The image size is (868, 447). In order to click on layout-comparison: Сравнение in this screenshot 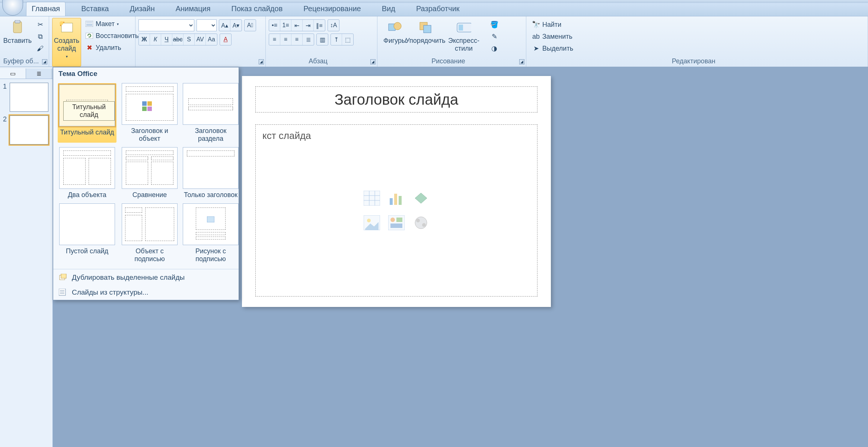, I will do `click(150, 173)`.